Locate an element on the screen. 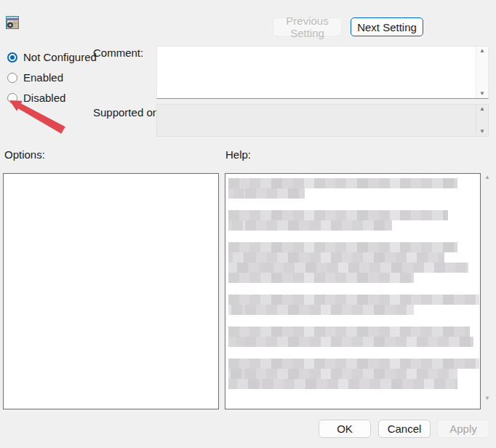 Image resolution: width=496 pixels, height=448 pixels. radio-selected-icon is located at coordinates (12, 57).